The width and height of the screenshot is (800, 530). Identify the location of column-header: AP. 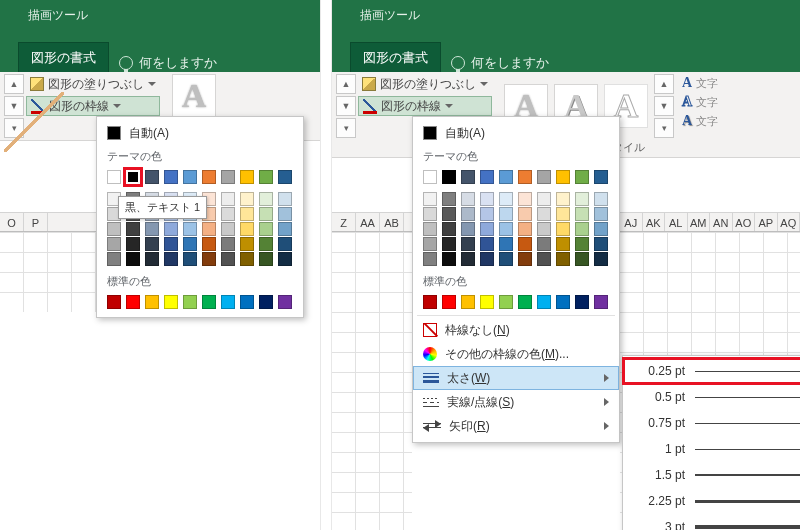
(766, 222).